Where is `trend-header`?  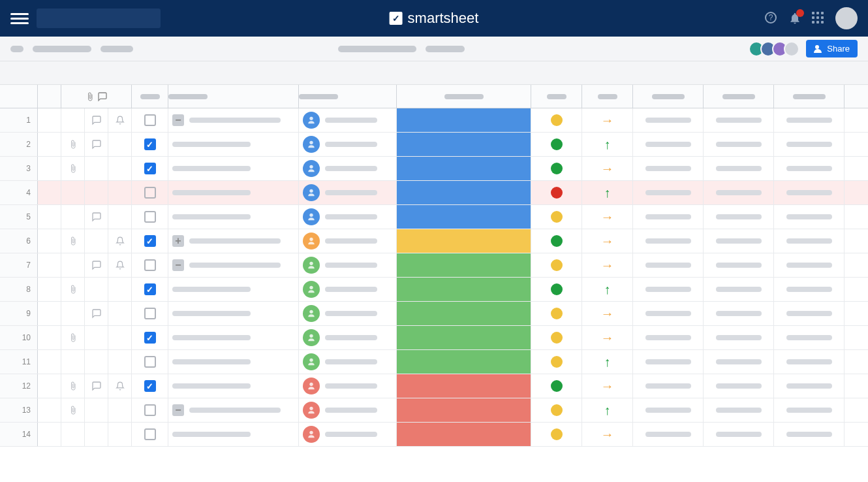 trend-header is located at coordinates (608, 97).